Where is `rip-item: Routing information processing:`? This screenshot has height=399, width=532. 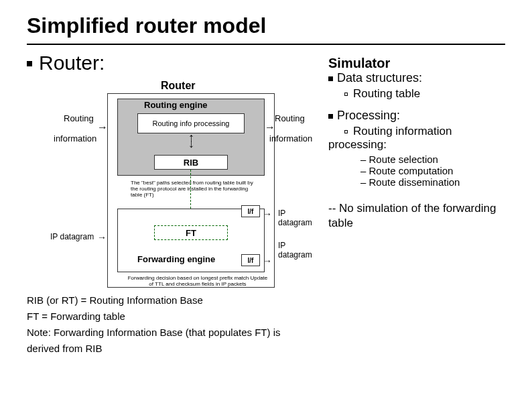 rip-item: Routing information processing: is located at coordinates (417, 138).